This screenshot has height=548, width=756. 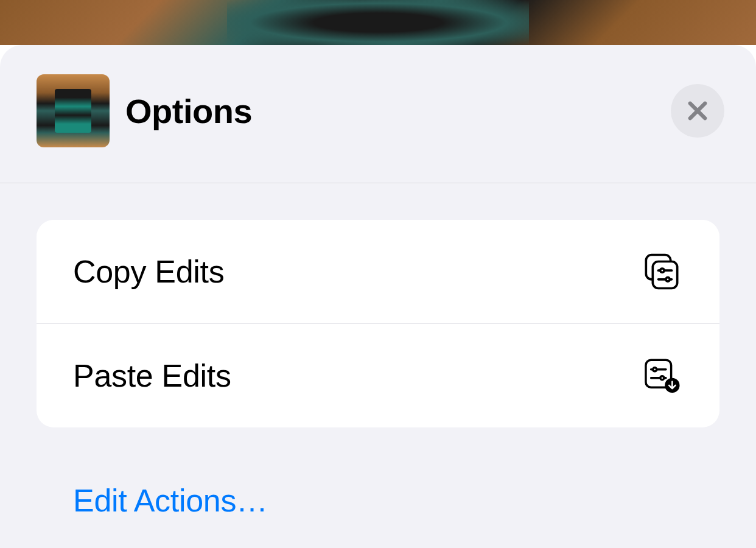 What do you see at coordinates (662, 376) in the screenshot?
I see `paste-edits-icon` at bounding box center [662, 376].